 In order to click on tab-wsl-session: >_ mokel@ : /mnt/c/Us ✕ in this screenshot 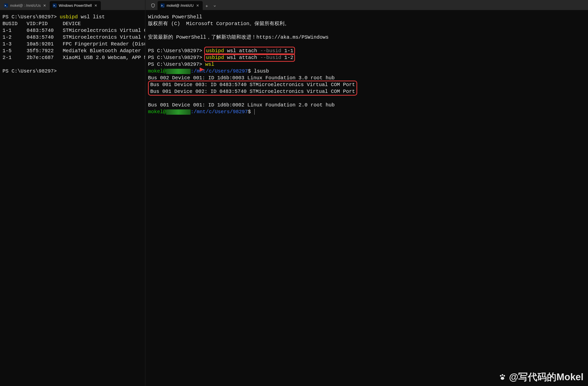, I will do `click(25, 6)`.